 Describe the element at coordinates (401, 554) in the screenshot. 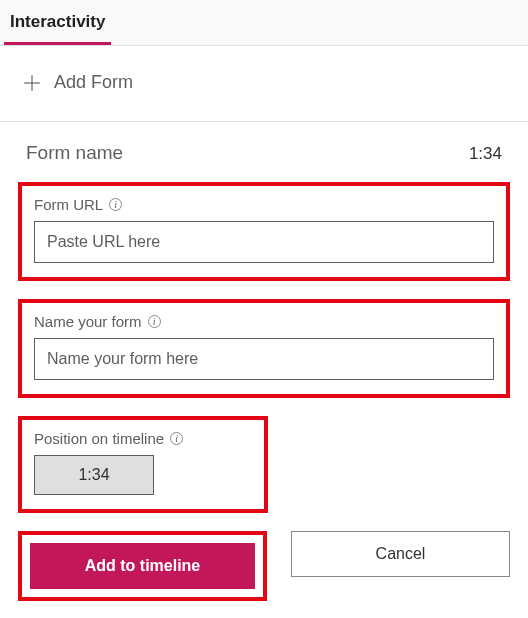

I see `secondary-button-label: Cancel` at that location.